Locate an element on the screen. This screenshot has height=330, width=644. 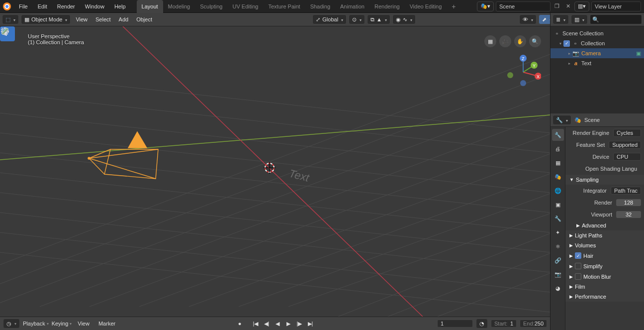
ptab-scene: 🎭 is located at coordinates (558, 177).